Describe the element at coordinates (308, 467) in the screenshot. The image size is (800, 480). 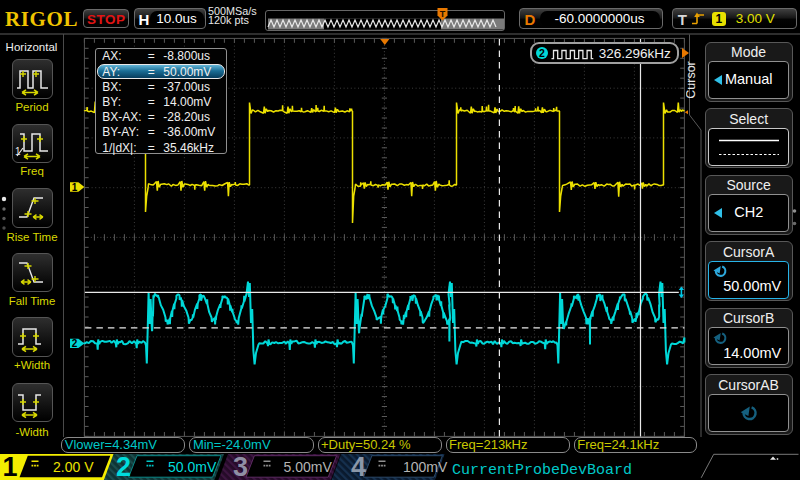
I see `svg-text: 5.00mV` at that location.